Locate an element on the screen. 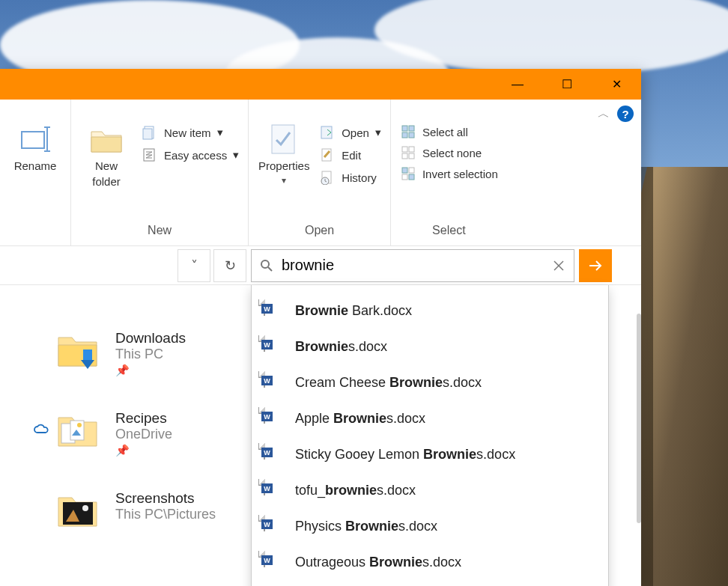 The width and height of the screenshot is (728, 586). address-dropdown-button: ˅ is located at coordinates (194, 266).